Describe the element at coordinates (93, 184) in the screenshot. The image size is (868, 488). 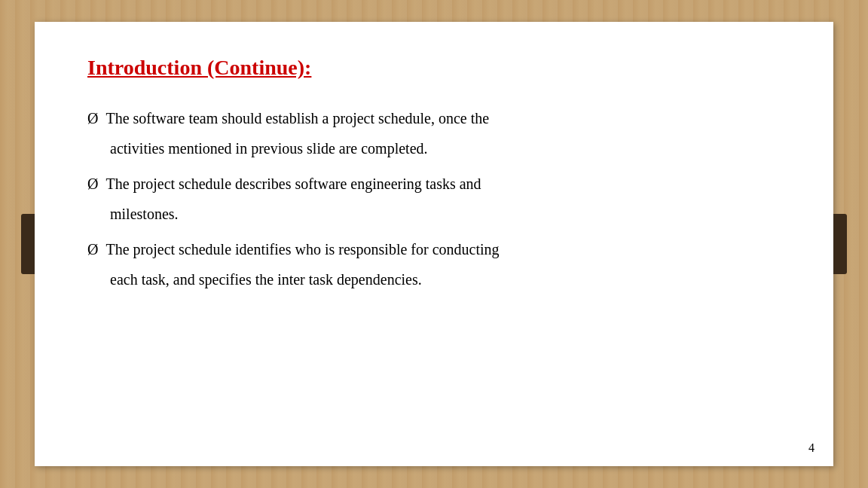
I see `bullet-2-symbol: Ø` at that location.